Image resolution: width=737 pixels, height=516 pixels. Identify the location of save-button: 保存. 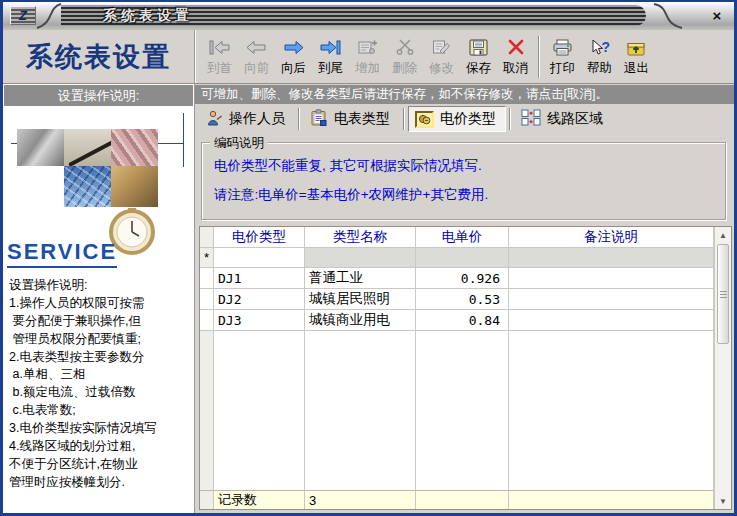
(478, 56).